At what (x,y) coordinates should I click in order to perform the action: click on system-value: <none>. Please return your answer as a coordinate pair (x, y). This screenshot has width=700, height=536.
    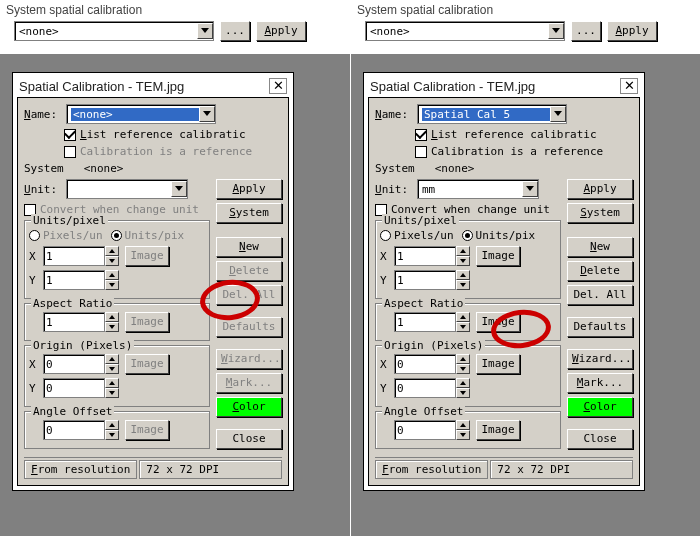
    Looking at the image, I should click on (104, 168).